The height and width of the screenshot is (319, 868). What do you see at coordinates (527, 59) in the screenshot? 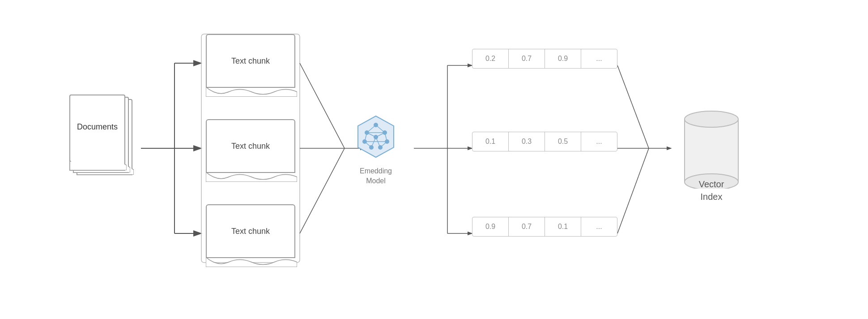
I see `vector-cell-1-2: 0.7` at bounding box center [527, 59].